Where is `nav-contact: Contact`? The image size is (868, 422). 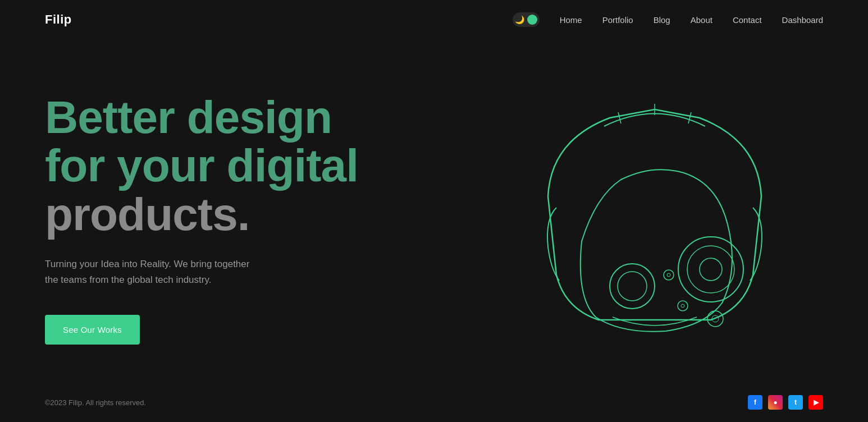 nav-contact: Contact is located at coordinates (747, 20).